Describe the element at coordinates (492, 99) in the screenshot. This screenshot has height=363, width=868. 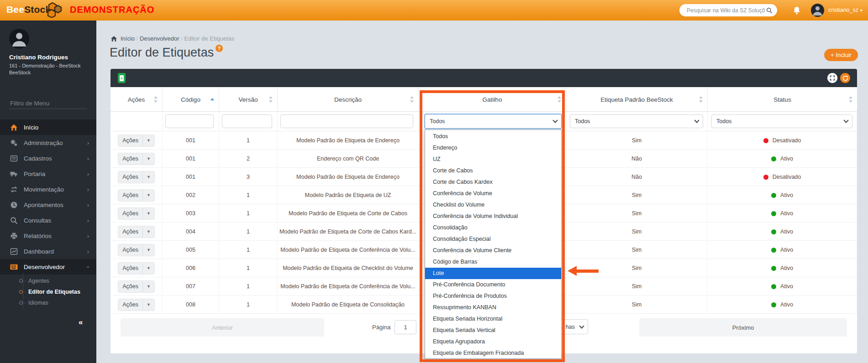
I see `column-header-gatilho: Gatilho` at that location.